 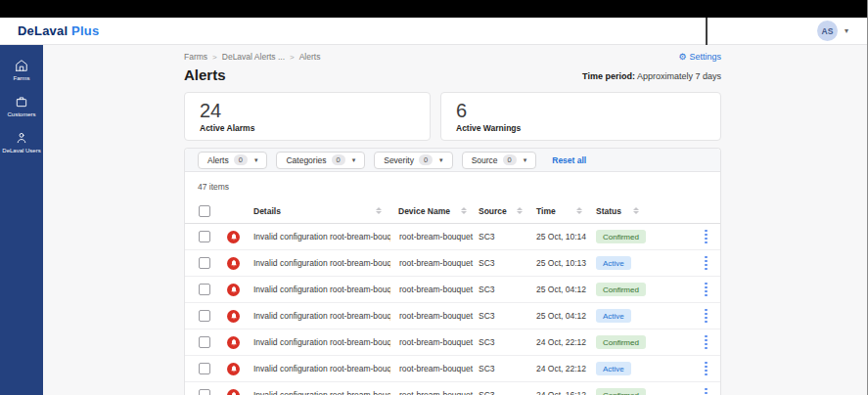 I want to click on column-header-source: Source, so click(x=493, y=211).